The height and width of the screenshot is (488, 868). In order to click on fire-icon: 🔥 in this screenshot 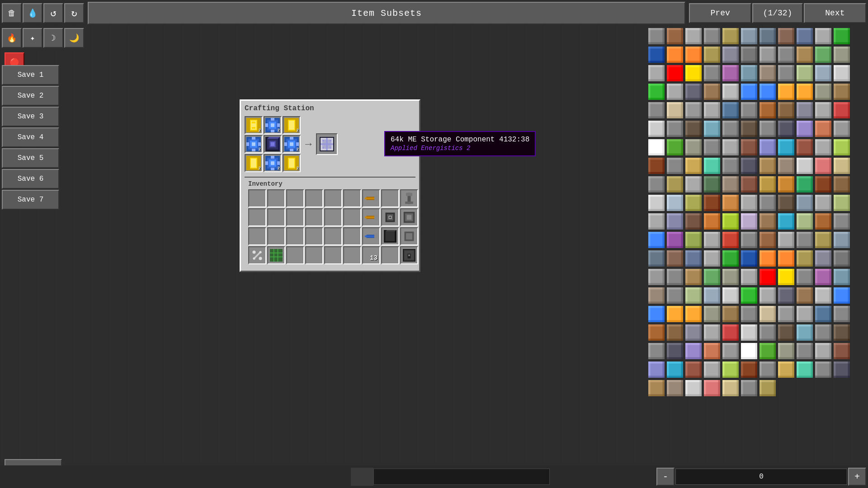, I will do `click(12, 38)`.